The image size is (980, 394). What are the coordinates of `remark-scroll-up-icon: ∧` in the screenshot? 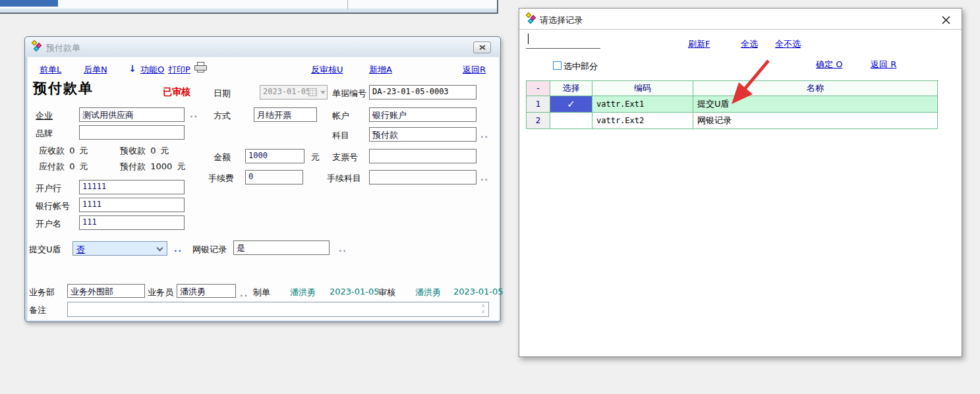 It's located at (483, 306).